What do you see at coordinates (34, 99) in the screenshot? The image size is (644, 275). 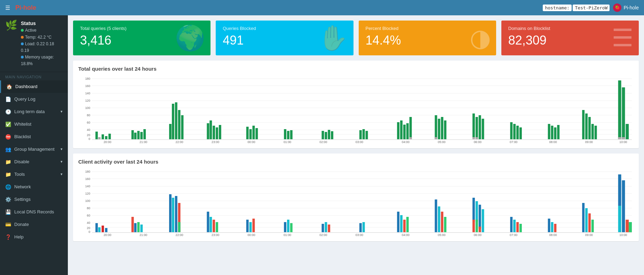 I see `nav-query-log: 📄 Query Log` at bounding box center [34, 99].